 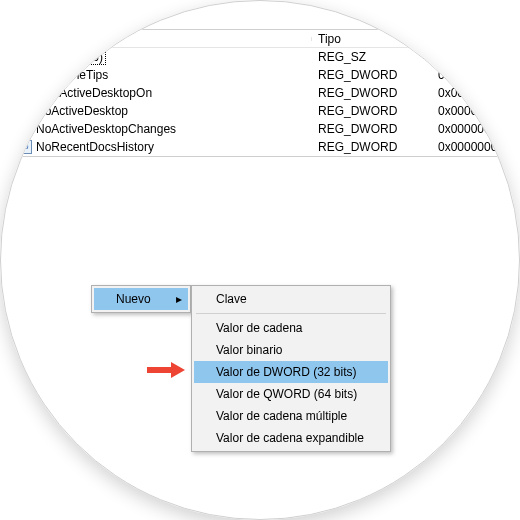 I want to click on submenu-arrow-icon: ▸, so click(x=179, y=299).